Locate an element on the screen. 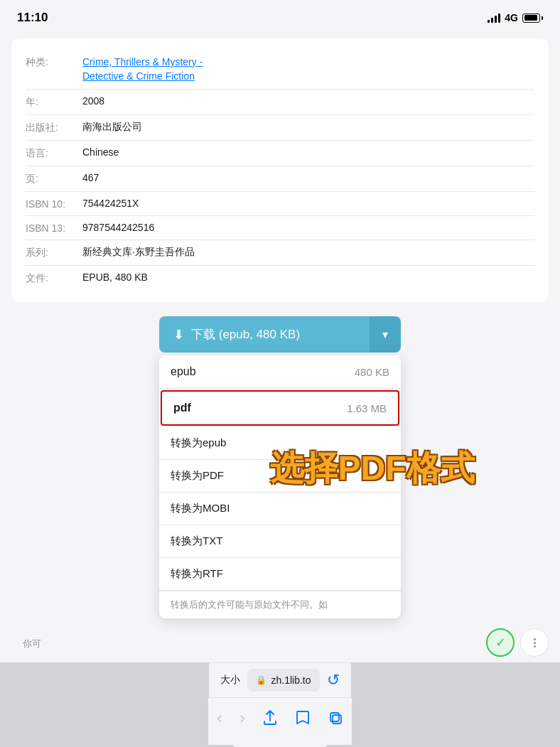  value-isbn13: 9787544242516 is located at coordinates (308, 227).